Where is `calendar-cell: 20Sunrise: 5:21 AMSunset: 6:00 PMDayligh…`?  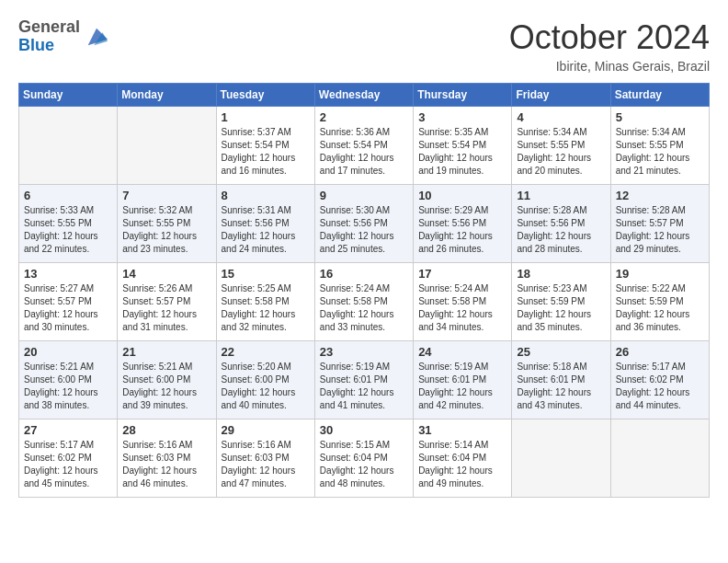
calendar-cell: 20Sunrise: 5:21 AMSunset: 6:00 PMDayligh… is located at coordinates (68, 381).